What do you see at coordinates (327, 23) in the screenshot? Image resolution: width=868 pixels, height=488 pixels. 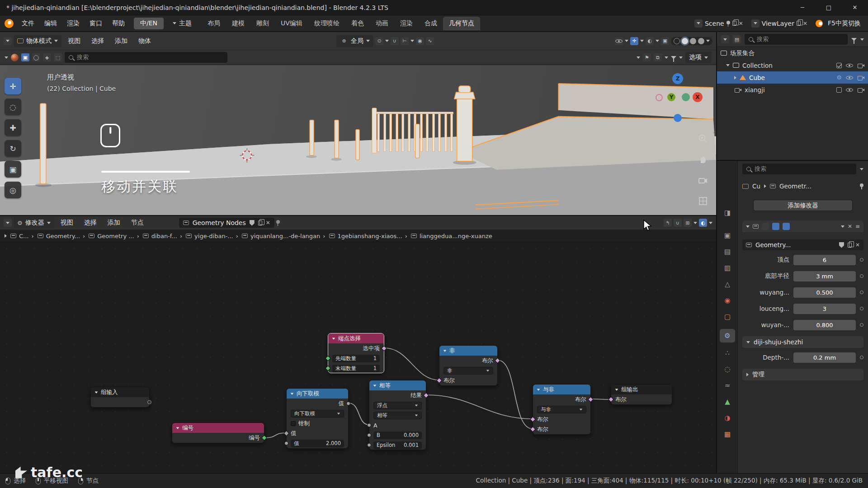 I see `tab-texture-paint: 纹理喷绘` at bounding box center [327, 23].